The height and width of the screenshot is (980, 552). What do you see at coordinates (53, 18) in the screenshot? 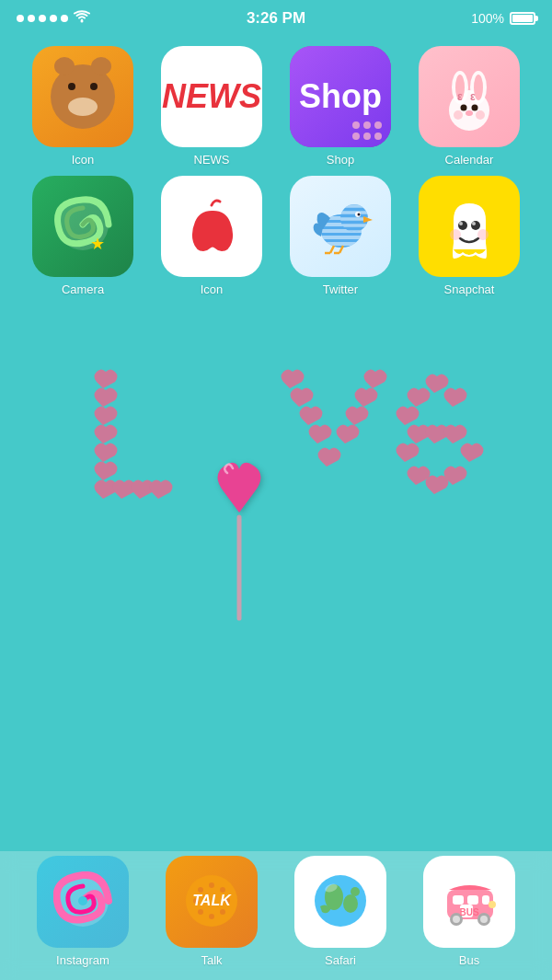
I see `signal-area` at bounding box center [53, 18].